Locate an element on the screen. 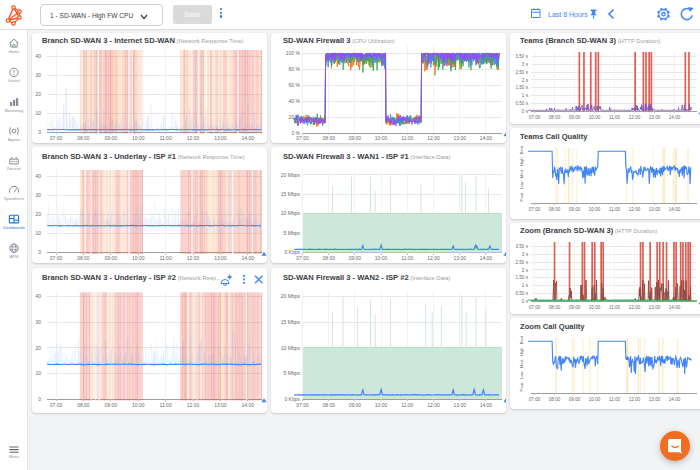 Image resolution: width=700 pixels, height=470 pixels. svg-text: 3 s is located at coordinates (526, 254).